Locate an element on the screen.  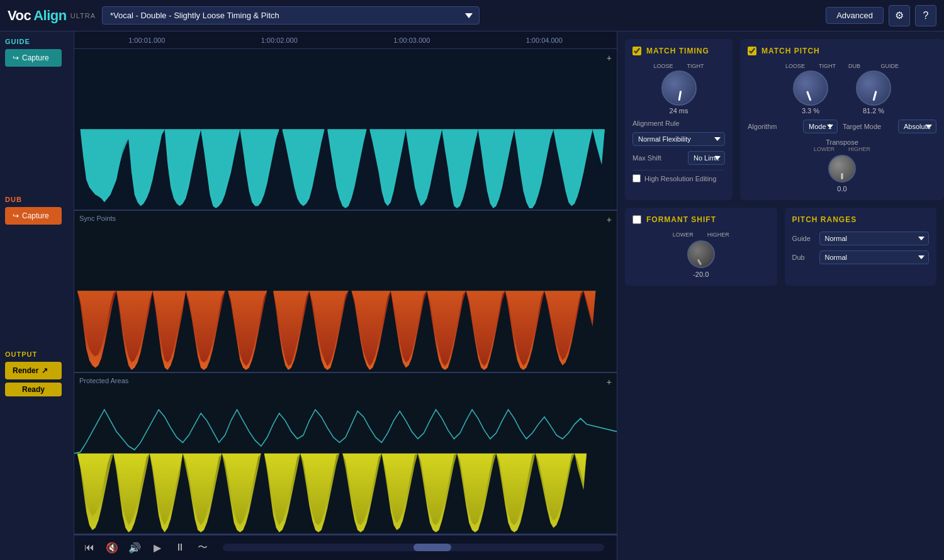
pitch-max-diff-group: LOOSE TIGHT 3.3 % is located at coordinates (811, 89).